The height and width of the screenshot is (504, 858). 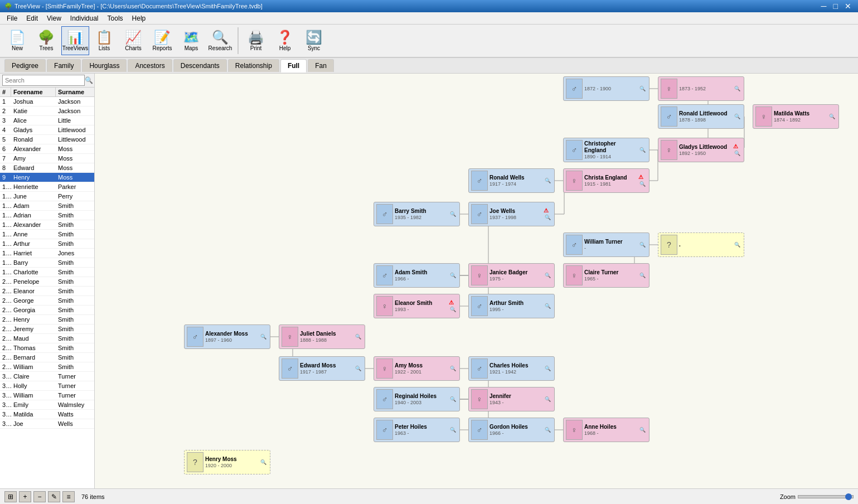 I want to click on person-row: 16 Arthur Smith, so click(x=47, y=244).